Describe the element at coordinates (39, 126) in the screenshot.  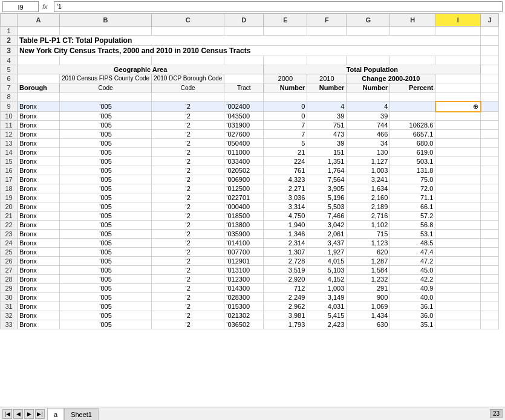
I see `cell-row11-col1: Bronx` at that location.